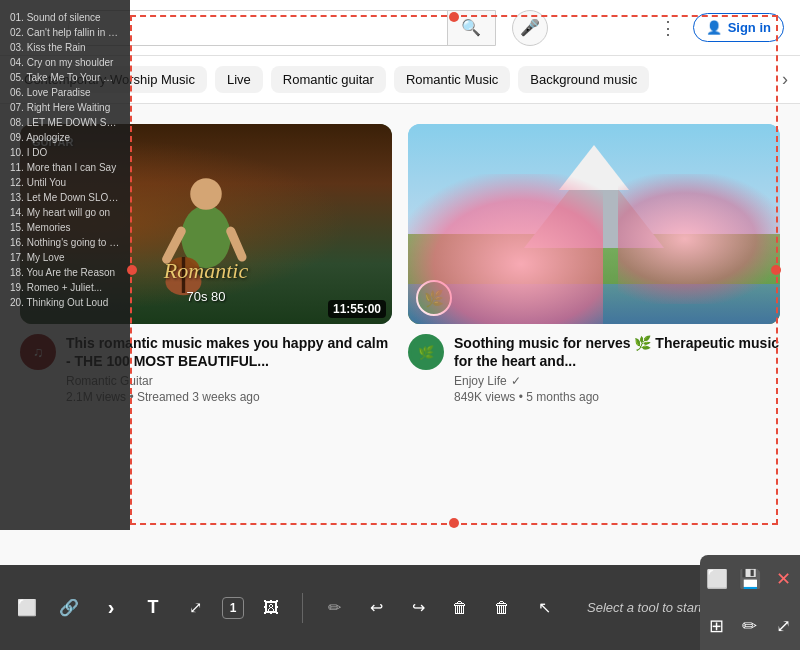 This screenshot has width=800, height=650. Describe the element at coordinates (530, 28) in the screenshot. I see `mic-icon: 🎤` at that location.